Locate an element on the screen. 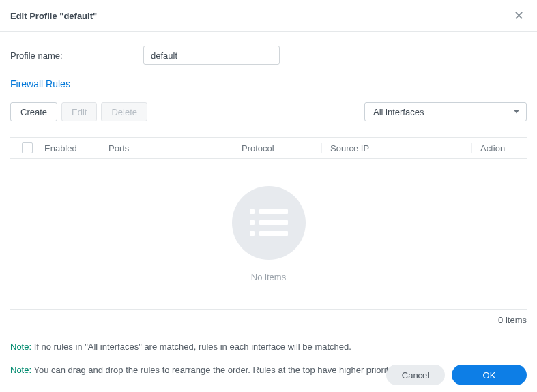 This screenshot has height=392, width=537. table-header-ports: Ports is located at coordinates (166, 149).